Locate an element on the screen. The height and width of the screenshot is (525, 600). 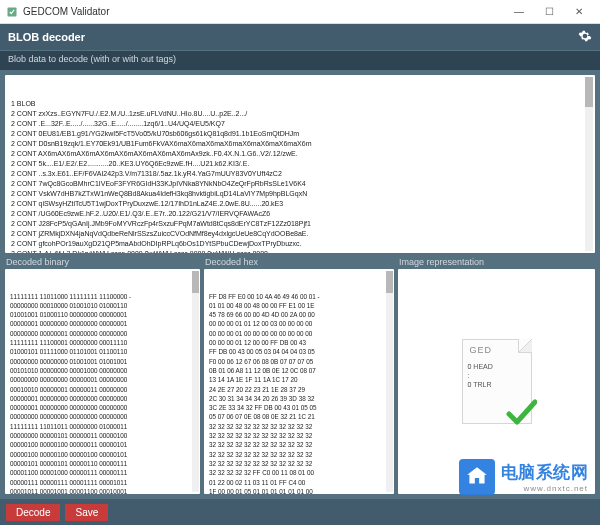
panel-title: BLOB decoder is located at coordinates (46, 37).